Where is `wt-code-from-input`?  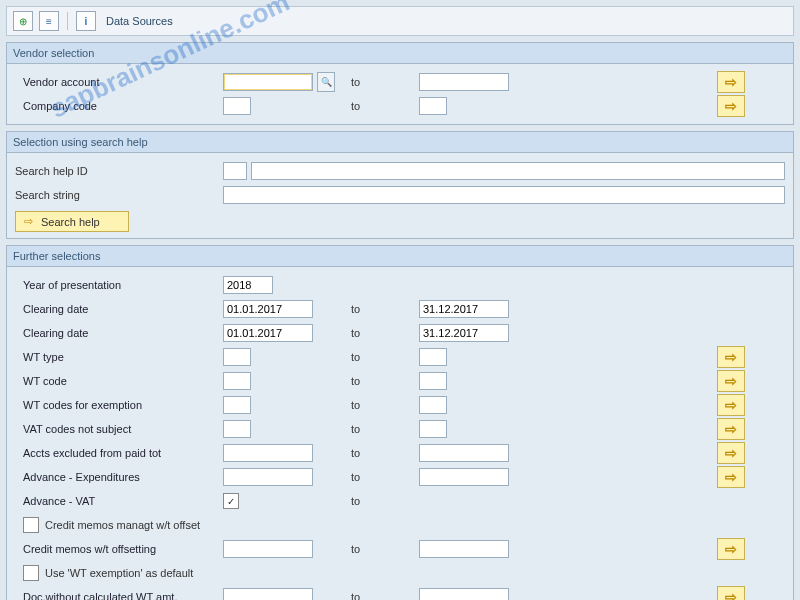
wt-code-from-input is located at coordinates (237, 381).